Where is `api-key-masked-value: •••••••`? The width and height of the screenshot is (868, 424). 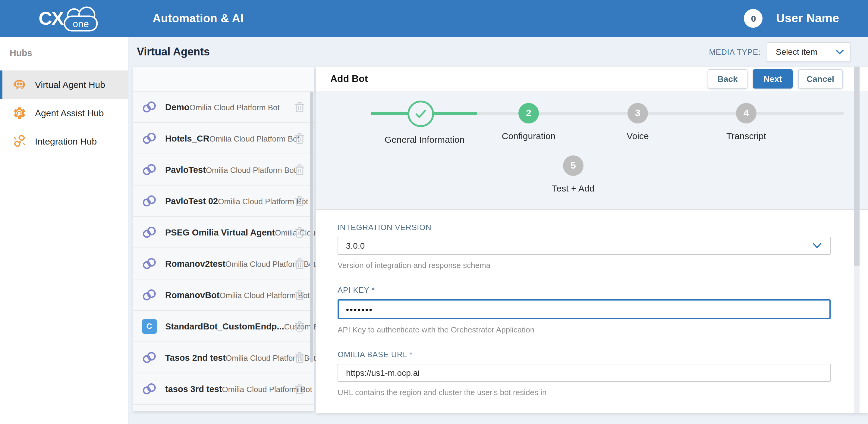
api-key-masked-value: ••••••• is located at coordinates (360, 309).